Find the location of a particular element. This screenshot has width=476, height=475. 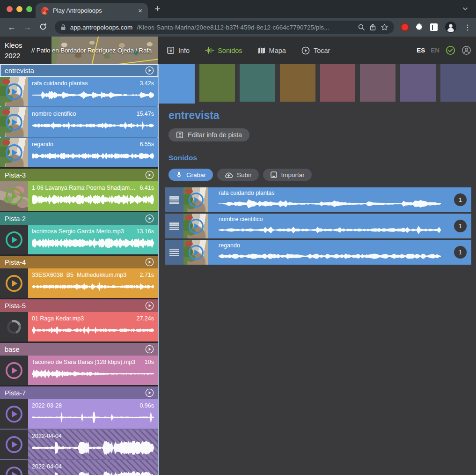

nav-tocar: Tocar is located at coordinates (315, 51).